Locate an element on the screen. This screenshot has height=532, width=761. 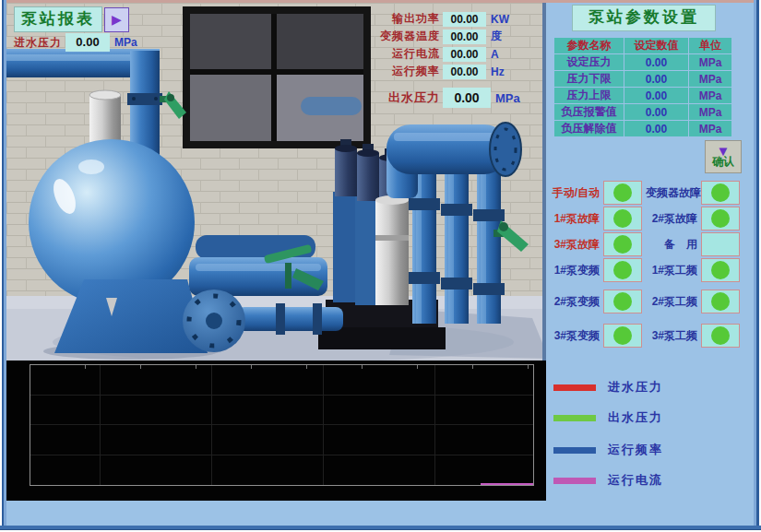
col-header-value: 设定数值 is located at coordinates (657, 46).